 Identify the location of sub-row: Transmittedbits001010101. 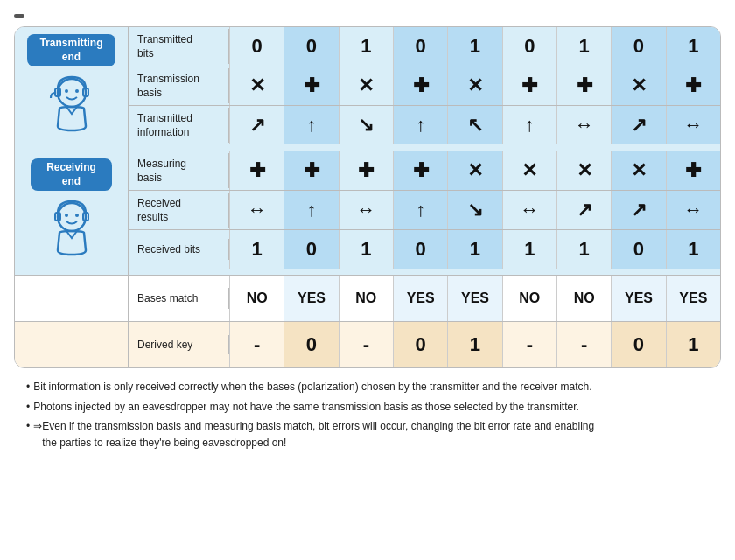
(424, 46).